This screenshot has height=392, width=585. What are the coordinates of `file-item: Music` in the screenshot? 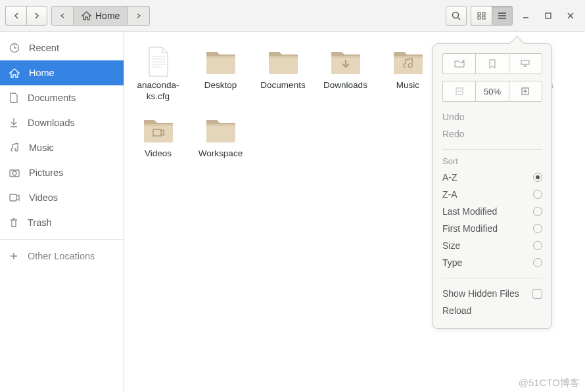 It's located at (408, 73).